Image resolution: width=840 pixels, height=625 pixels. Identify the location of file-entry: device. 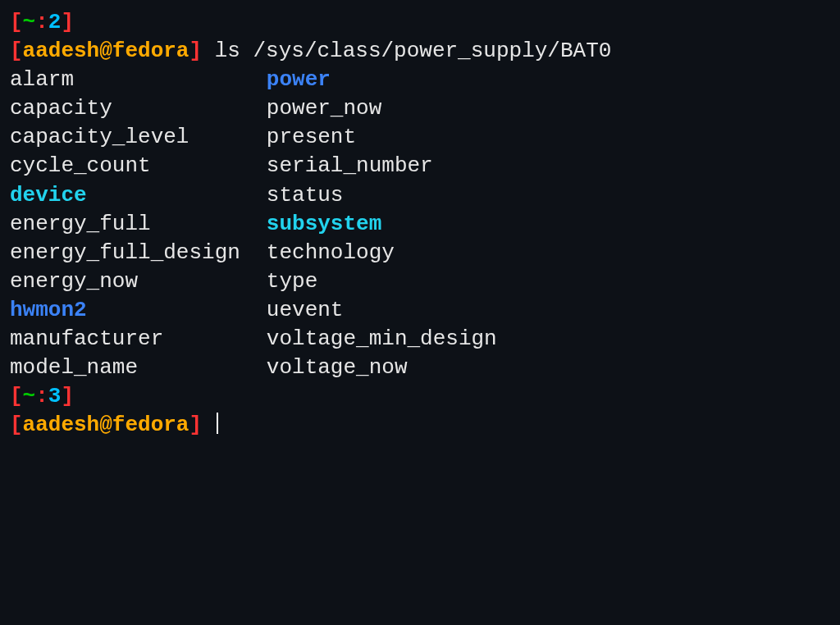
(125, 195).